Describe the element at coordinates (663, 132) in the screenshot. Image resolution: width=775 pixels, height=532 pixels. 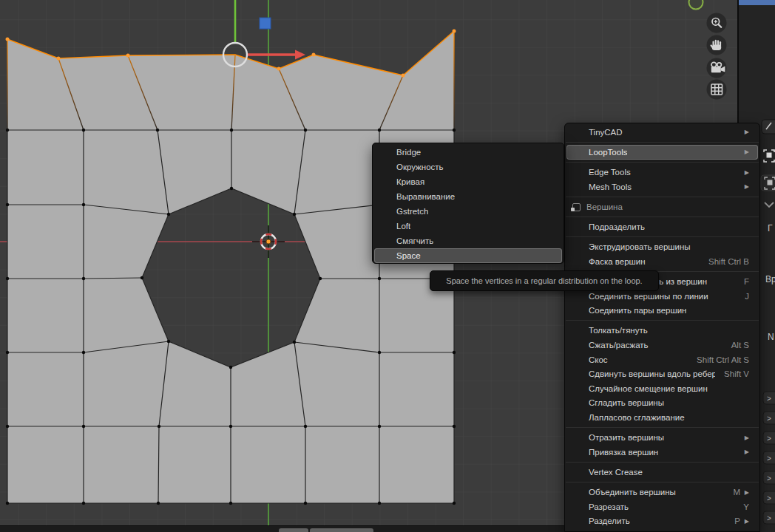
I see `menu-item-tinycad: TinyCAD ▶` at that location.